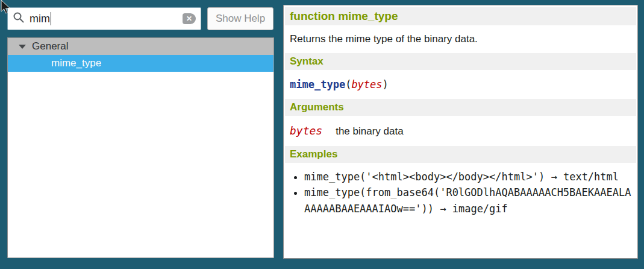  I want to click on expander-down-icon, so click(22, 47).